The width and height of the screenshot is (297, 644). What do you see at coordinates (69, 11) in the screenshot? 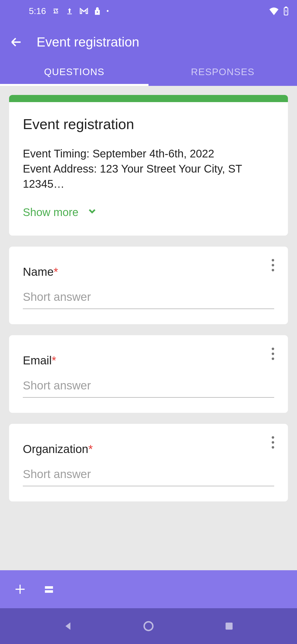
I see `status-left: 5:16 •` at bounding box center [69, 11].